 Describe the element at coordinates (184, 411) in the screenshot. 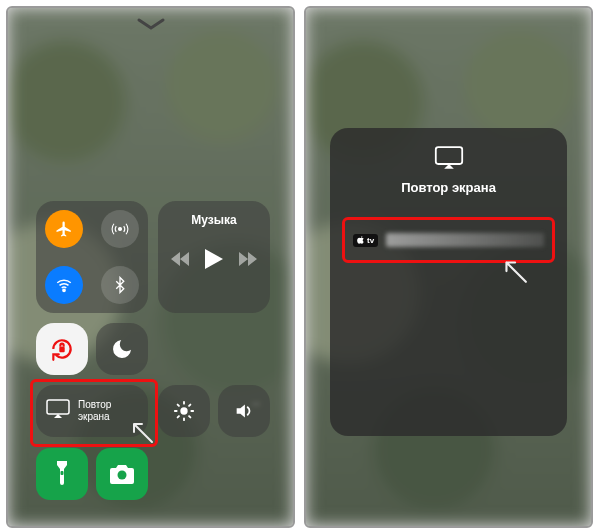

I see `brightness-slider` at that location.